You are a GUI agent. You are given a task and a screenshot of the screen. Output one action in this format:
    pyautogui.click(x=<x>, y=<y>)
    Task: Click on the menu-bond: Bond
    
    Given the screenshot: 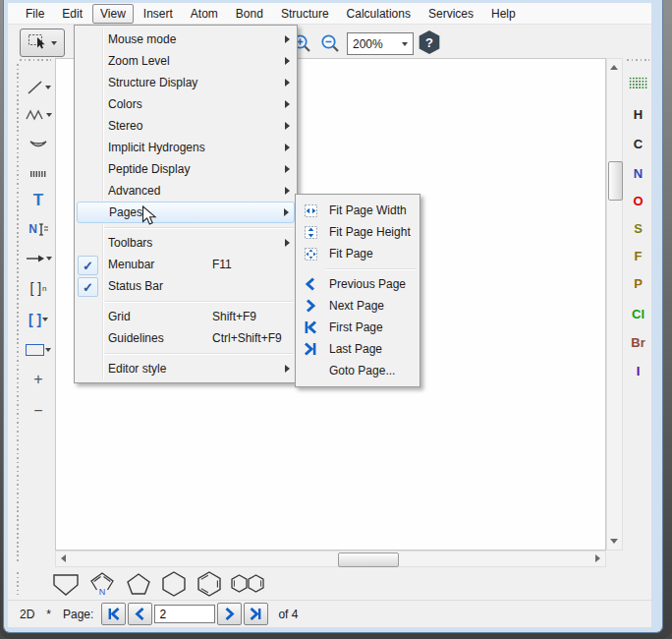 What is the action you would take?
    pyautogui.click(x=250, y=14)
    